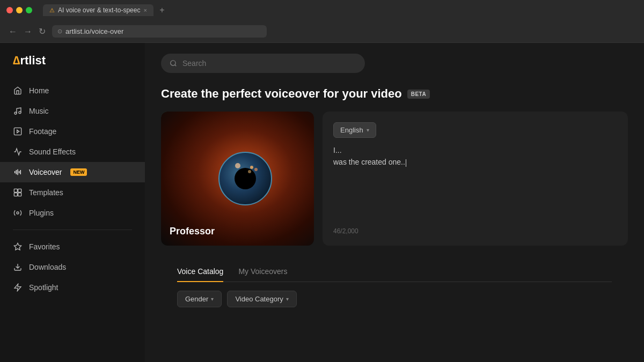  I want to click on tab-title: AI voice over & text-to-speec, so click(99, 10).